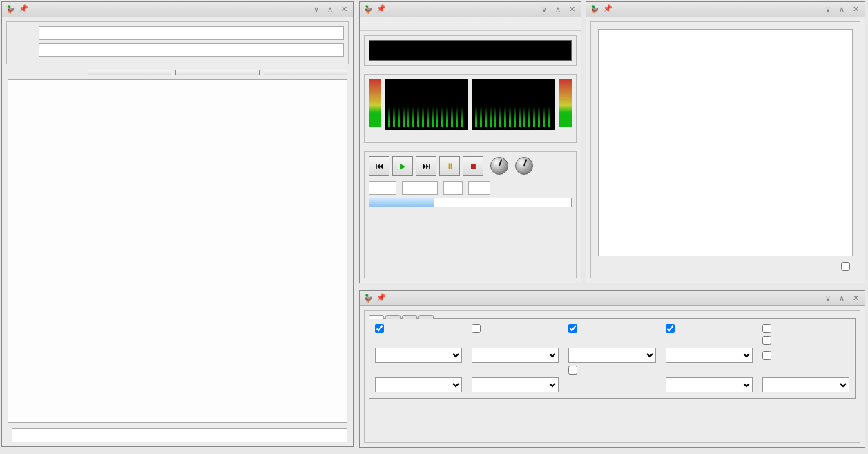 Image resolution: width=868 pixels, height=454 pixels. I want to click on chk-dc, so click(709, 329).